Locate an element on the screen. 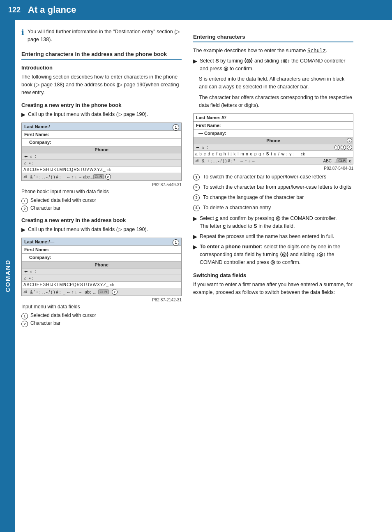 Image resolution: width=392 pixels, height=532 pixels. number-list-item-3: 3 To change the language of the characte… is located at coordinates (273, 197).